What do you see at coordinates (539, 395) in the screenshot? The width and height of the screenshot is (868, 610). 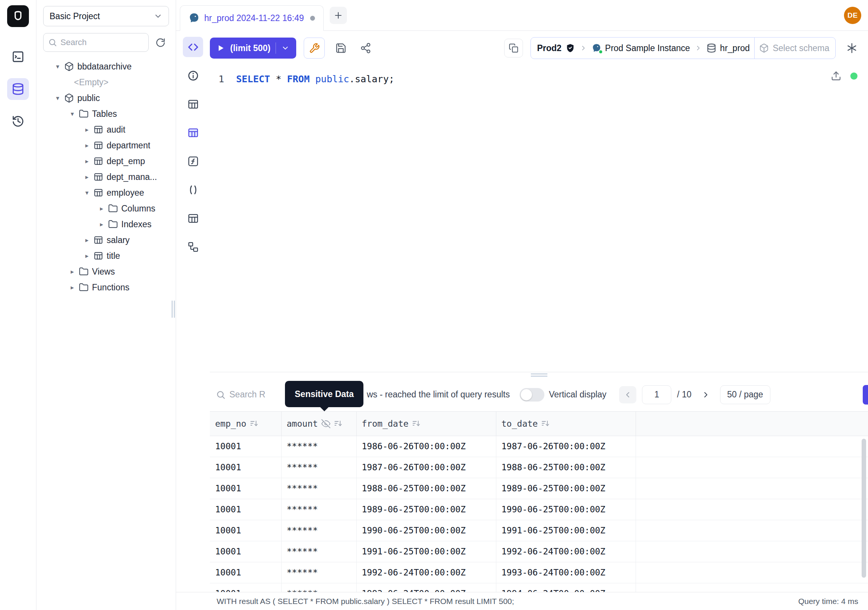 I see `results-header: ws - reached the limit of query results …` at bounding box center [539, 395].